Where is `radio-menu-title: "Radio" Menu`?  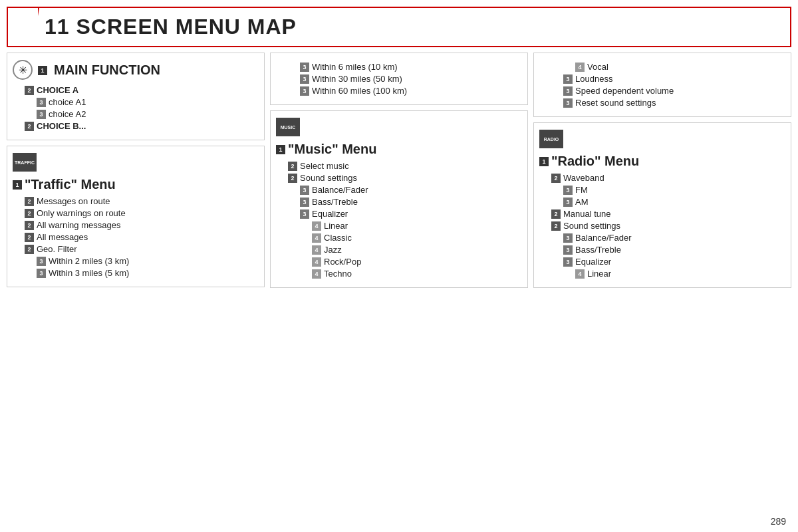
radio-menu-title: "Radio" Menu is located at coordinates (595, 161).